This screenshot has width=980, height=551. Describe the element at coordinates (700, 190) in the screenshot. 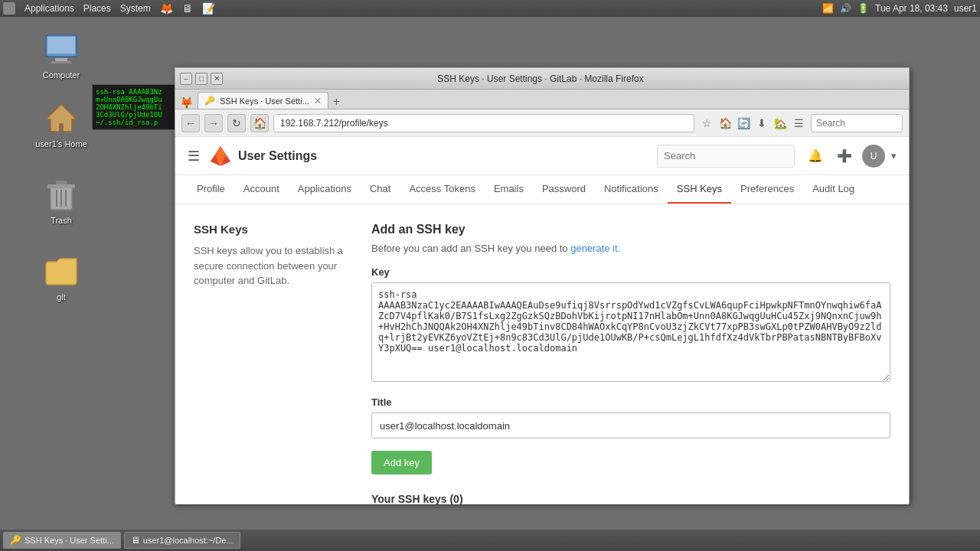

I see `tab-ssh-keys: SSH Keys` at that location.